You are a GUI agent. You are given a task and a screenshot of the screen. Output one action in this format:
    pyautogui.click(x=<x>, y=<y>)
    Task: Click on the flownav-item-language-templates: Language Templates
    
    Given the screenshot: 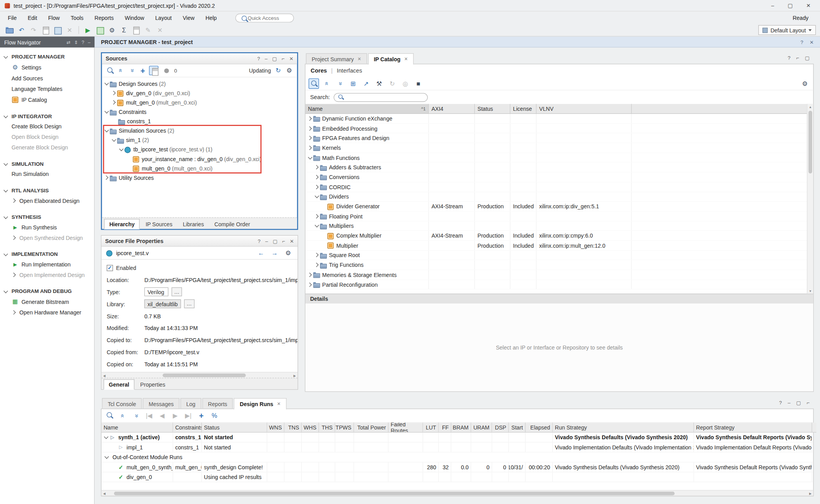 What is the action you would take?
    pyautogui.click(x=47, y=89)
    